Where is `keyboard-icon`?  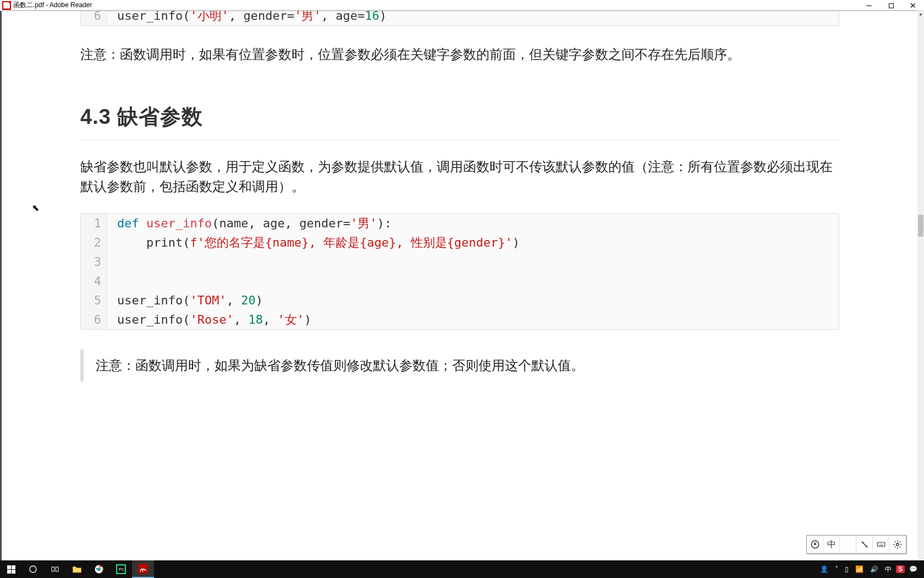 keyboard-icon is located at coordinates (881, 544).